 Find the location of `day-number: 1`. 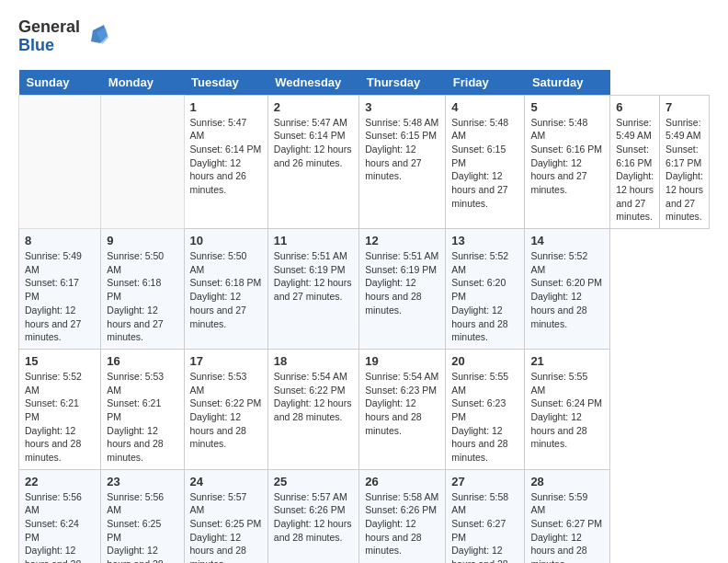

day-number: 1 is located at coordinates (226, 107).